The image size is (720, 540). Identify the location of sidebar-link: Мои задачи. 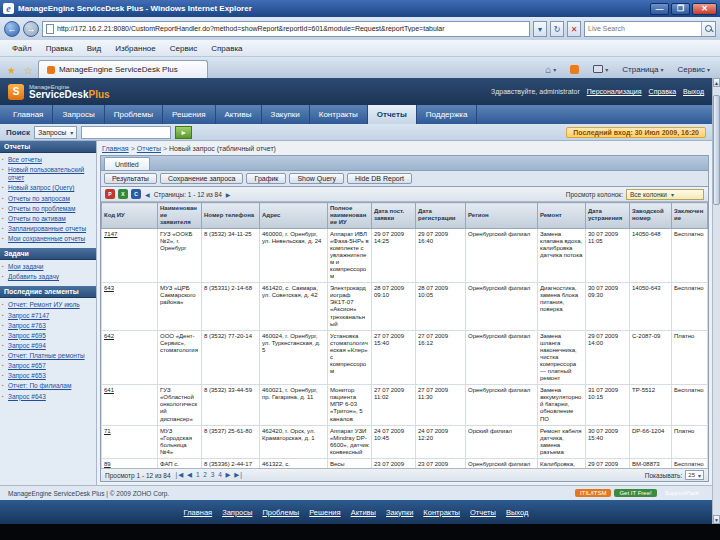
(48, 267).